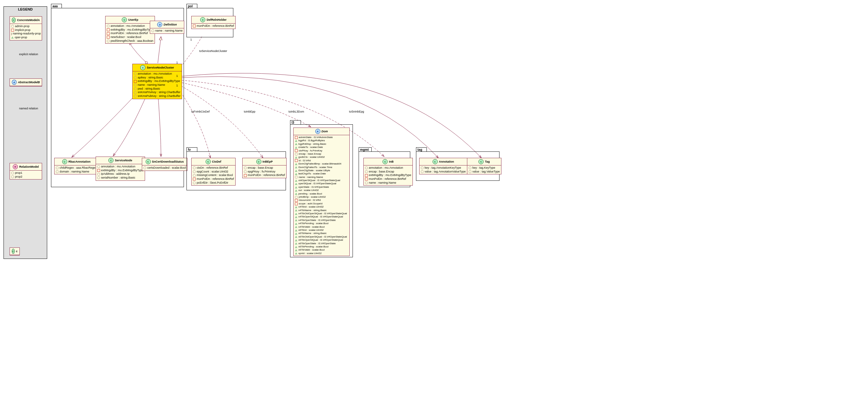 The image size is (868, 396). Describe the element at coordinates (26, 82) in the screenshot. I see `legend-abstract-model: AAbstractModelB` at that location.